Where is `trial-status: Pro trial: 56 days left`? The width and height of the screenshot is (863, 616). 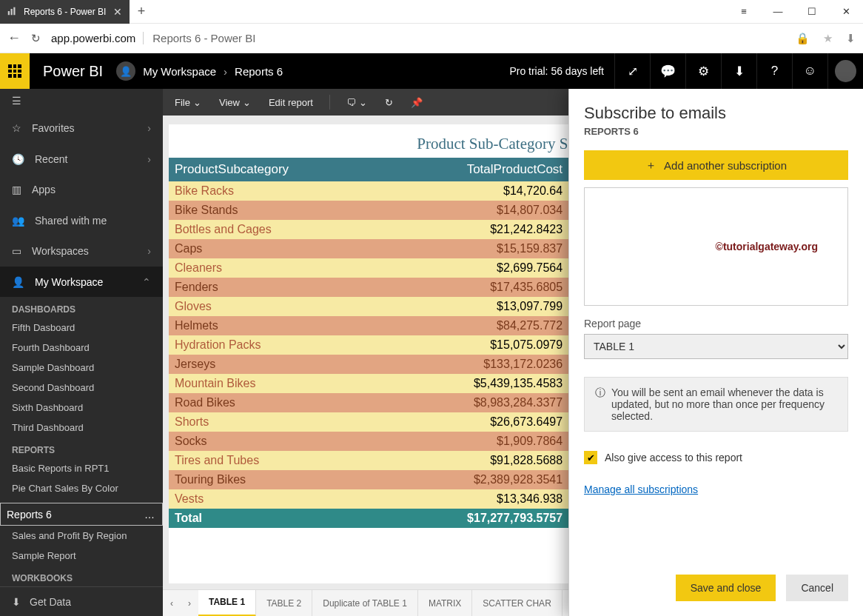
trial-status: Pro trial: 56 days left is located at coordinates (562, 71).